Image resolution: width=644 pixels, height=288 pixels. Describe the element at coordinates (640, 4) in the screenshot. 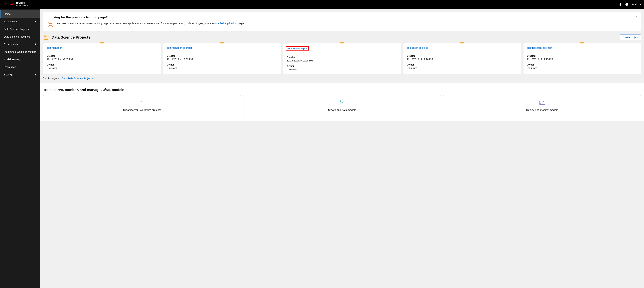

I see `caret-down-icon` at that location.